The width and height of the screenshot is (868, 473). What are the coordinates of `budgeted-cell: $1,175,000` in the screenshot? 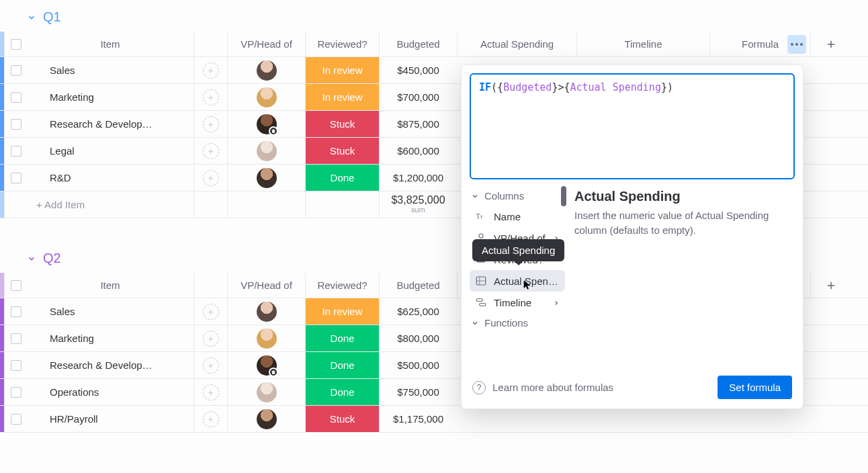 It's located at (418, 419).